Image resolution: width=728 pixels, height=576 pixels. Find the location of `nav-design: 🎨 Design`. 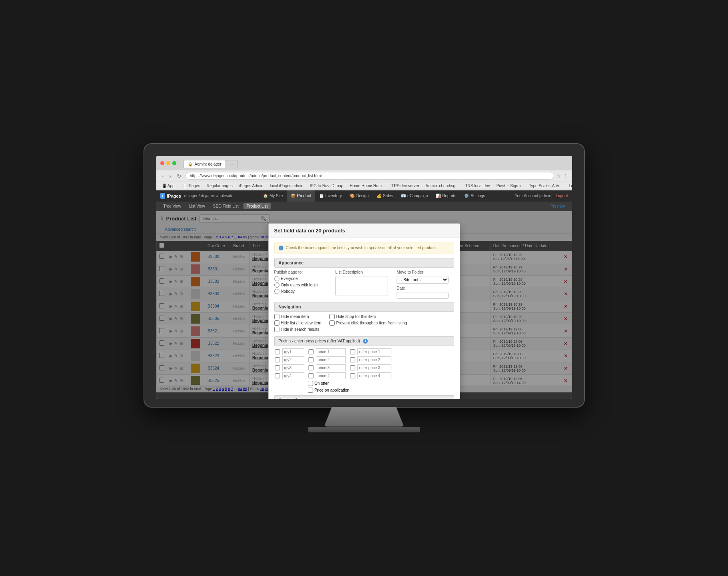

nav-design: 🎨 Design is located at coordinates (359, 196).